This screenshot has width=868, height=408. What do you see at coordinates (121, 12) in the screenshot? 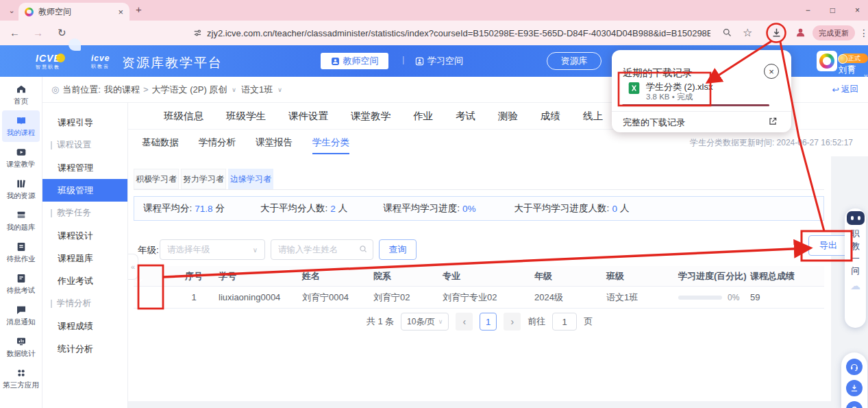
I see `tab-close-icon: ×` at bounding box center [121, 12].